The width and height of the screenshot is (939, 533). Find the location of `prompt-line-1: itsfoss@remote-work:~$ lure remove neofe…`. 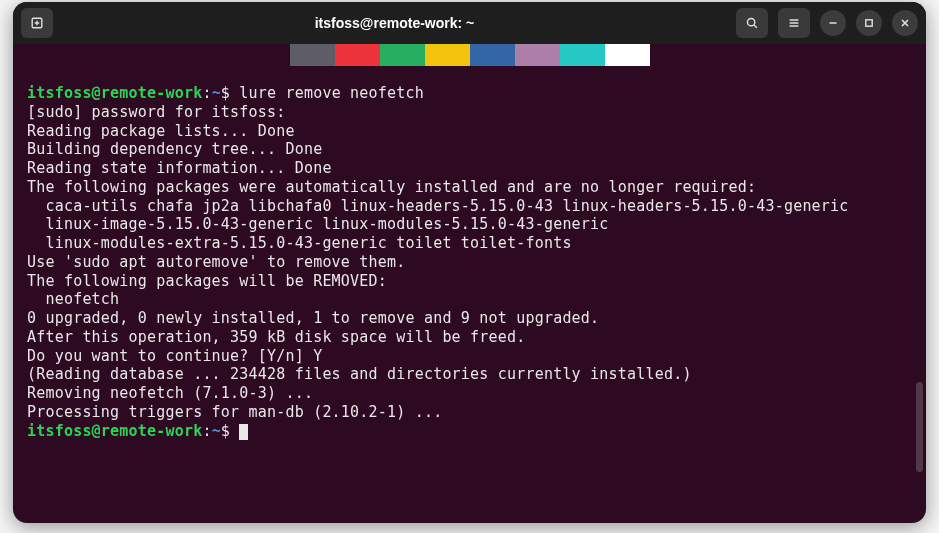

prompt-line-1: itsfoss@remote-work:~$ lure remove neofe… is located at coordinates (470, 94).